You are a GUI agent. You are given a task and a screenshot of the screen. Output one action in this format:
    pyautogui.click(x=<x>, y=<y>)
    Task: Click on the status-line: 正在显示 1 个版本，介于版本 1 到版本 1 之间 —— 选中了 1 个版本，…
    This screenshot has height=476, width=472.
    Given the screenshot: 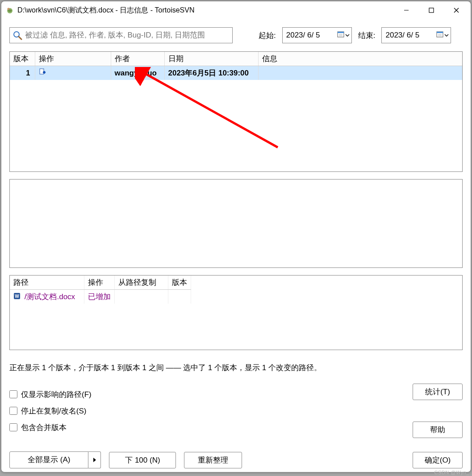 What is the action you would take?
    pyautogui.click(x=236, y=368)
    